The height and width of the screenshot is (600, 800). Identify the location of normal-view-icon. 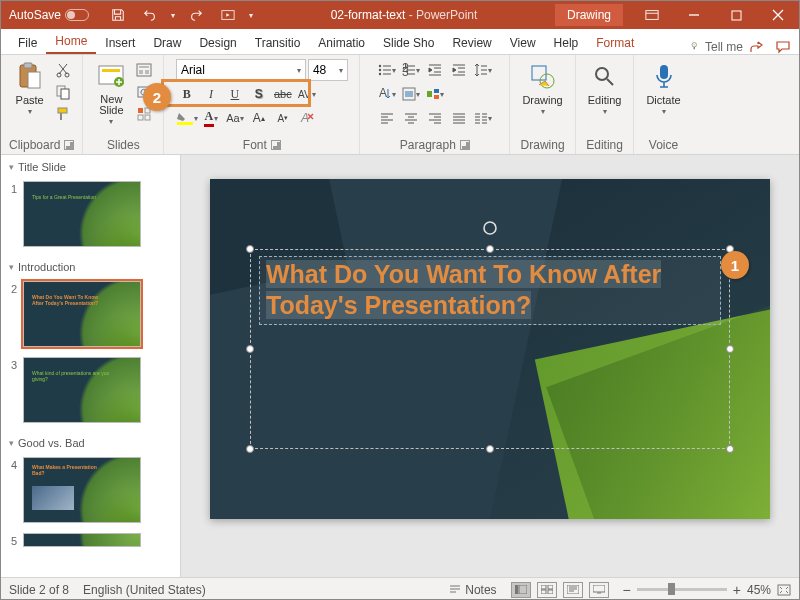
(521, 590).